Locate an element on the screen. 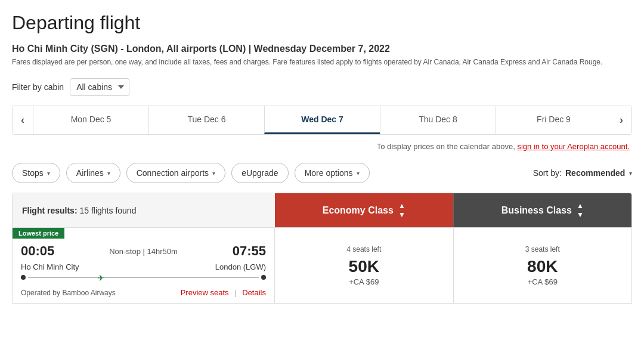 Image resolution: width=644 pixels, height=337 pixels. flight-path-line: ✈ is located at coordinates (143, 278).